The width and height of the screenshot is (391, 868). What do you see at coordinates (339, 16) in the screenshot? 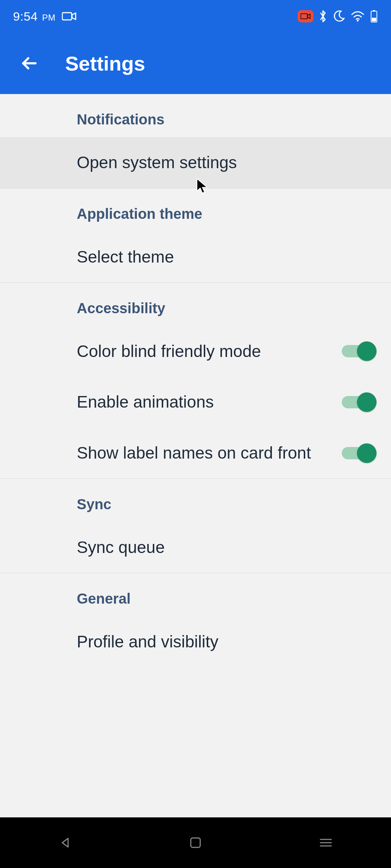
I see `moon-icon` at bounding box center [339, 16].